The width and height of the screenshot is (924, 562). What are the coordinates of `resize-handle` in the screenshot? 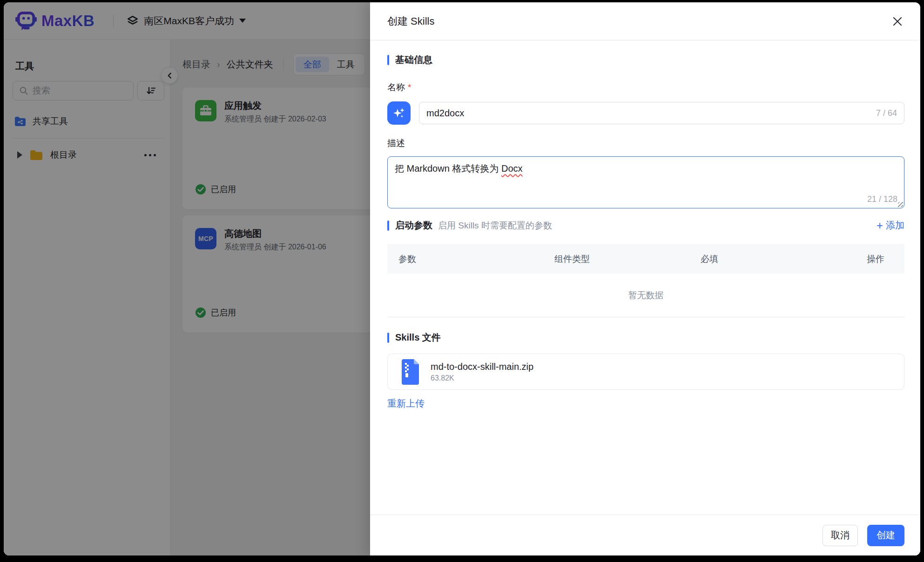 It's located at (900, 205).